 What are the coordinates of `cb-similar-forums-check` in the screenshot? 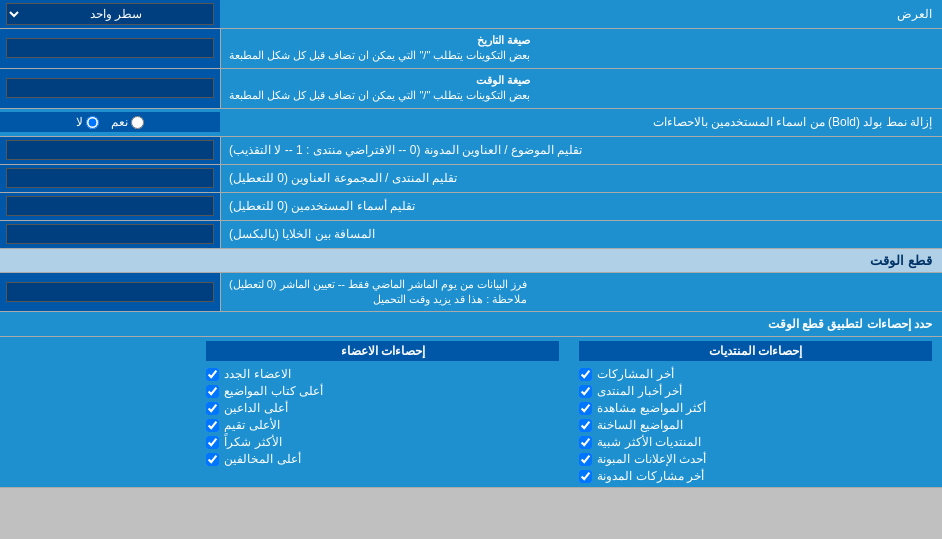 It's located at (586, 442).